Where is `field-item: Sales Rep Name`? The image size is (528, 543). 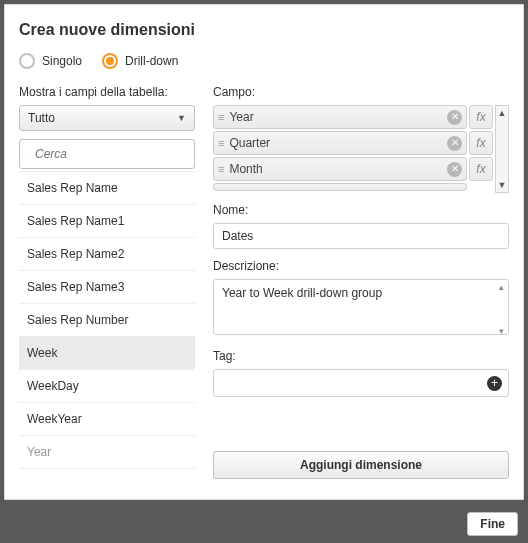 field-item: Sales Rep Name is located at coordinates (107, 188).